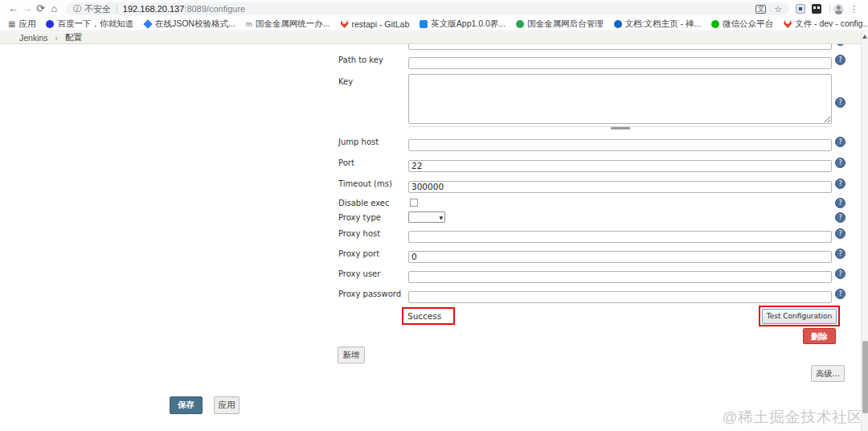  I want to click on chrome-menu-icon: ⋮, so click(854, 9).